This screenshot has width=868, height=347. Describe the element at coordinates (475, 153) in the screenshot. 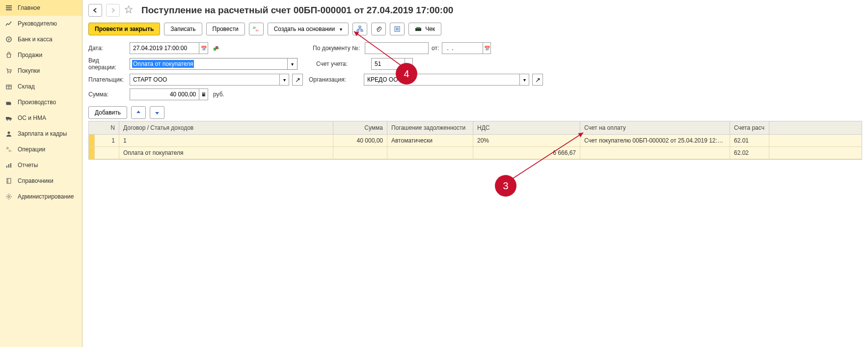

I see `table-row: Оплата от покупателя 6 666,67 62.02` at that location.